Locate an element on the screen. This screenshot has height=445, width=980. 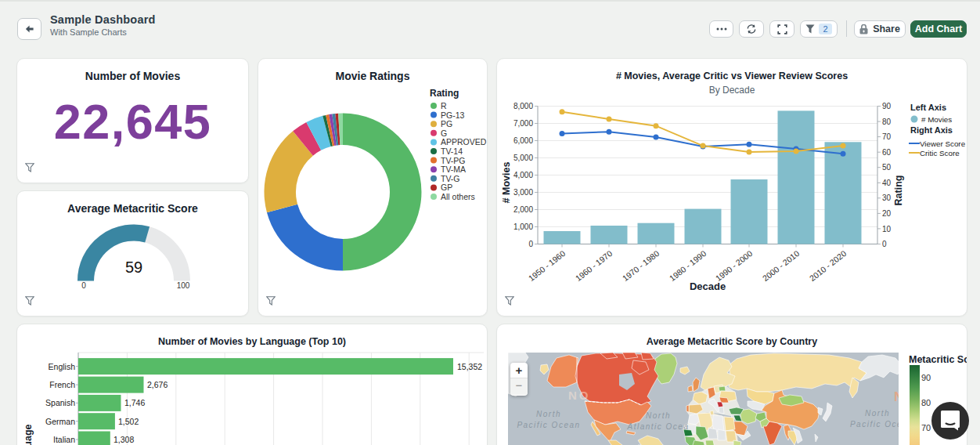
svg-text: TV-14 is located at coordinates (452, 151).